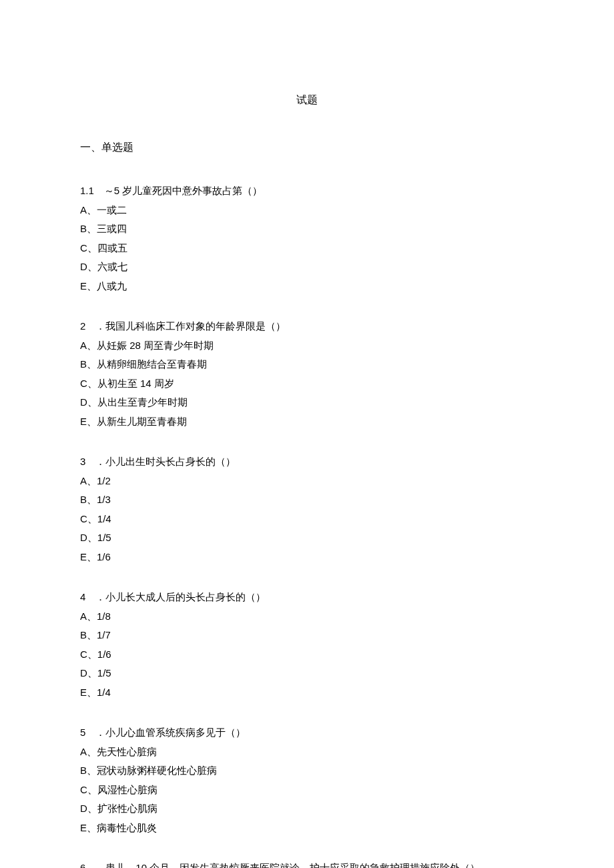 The image size is (614, 868). Describe the element at coordinates (307, 655) in the screenshot. I see `option-line: C、1/6` at that location.